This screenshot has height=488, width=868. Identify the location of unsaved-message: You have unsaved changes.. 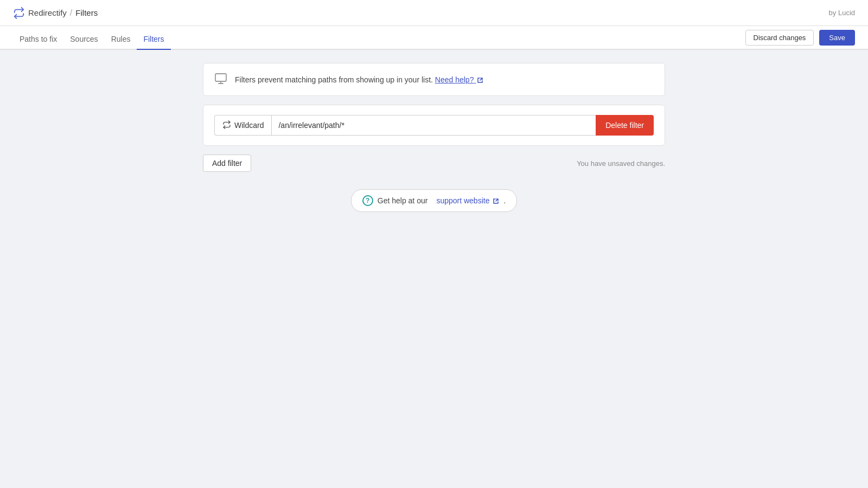
(621, 164).